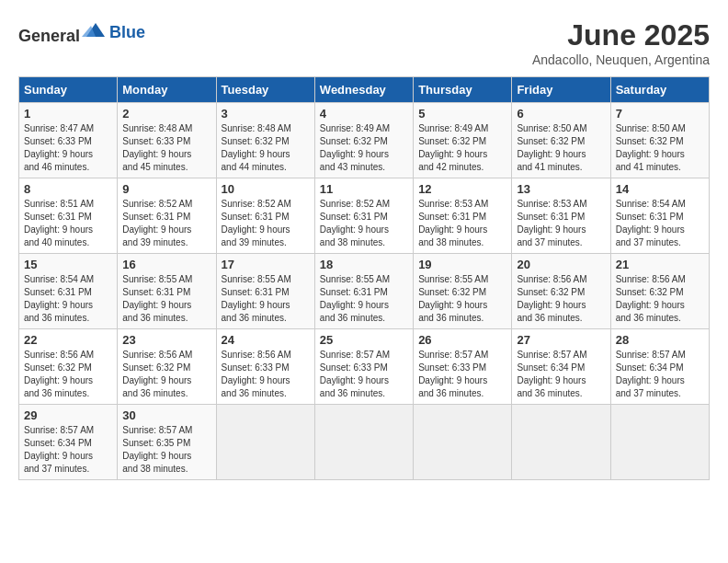 This screenshot has height=563, width=728. I want to click on day-number: 20, so click(561, 265).